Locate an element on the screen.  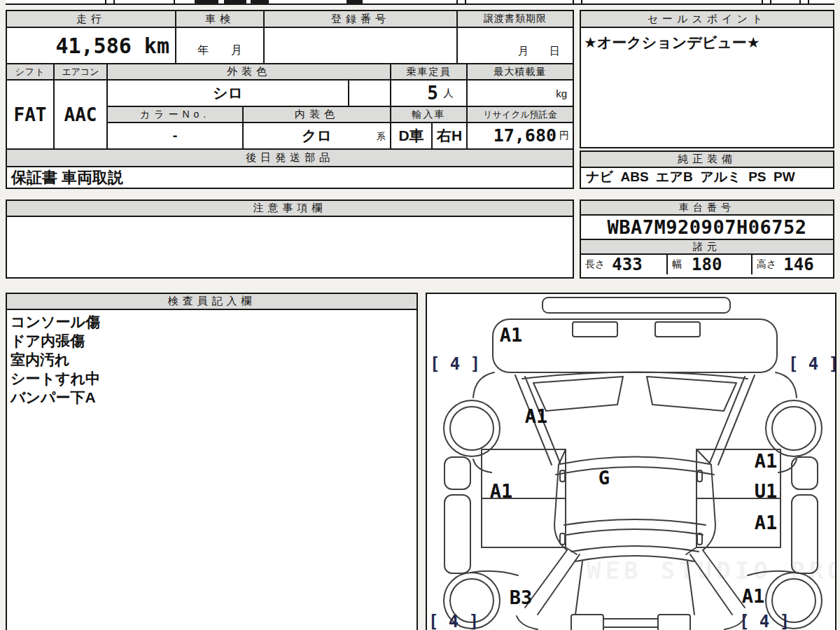
caution-notes-header: 注意事項欄 is located at coordinates (290, 209).